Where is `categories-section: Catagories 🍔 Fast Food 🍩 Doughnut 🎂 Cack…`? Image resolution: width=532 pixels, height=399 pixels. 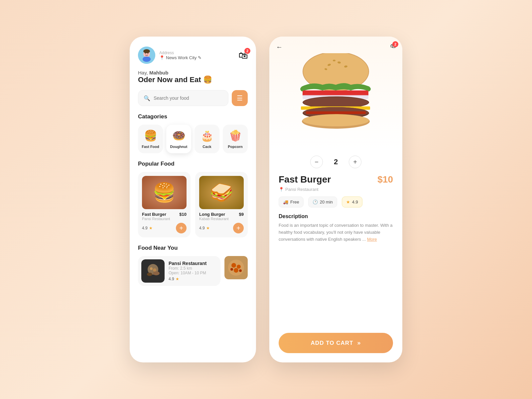 categories-section: Catagories 🍔 Fast Food 🍩 Doughnut 🎂 Cack… is located at coordinates (193, 133).